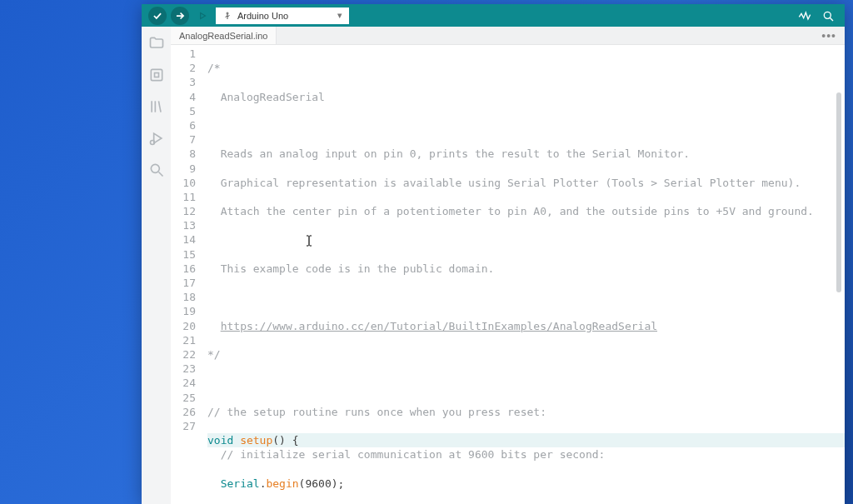 The image size is (853, 504). I want to click on line-number: 18, so click(183, 297).